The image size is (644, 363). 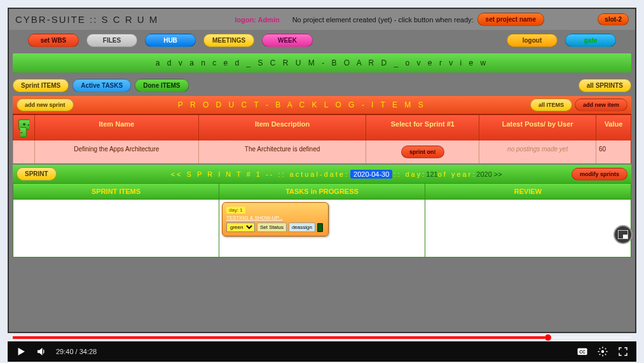 What do you see at coordinates (272, 228) in the screenshot?
I see `set-status-button: Set Status` at bounding box center [272, 228].